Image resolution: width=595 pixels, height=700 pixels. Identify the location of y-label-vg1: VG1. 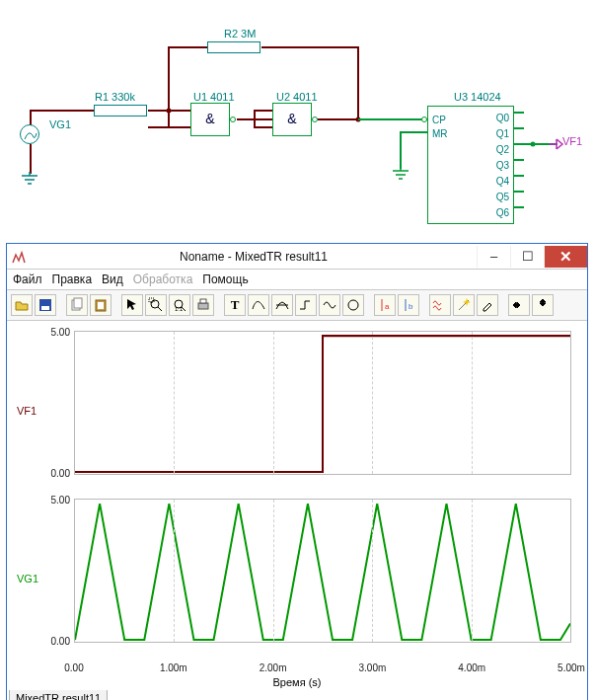
(28, 579).